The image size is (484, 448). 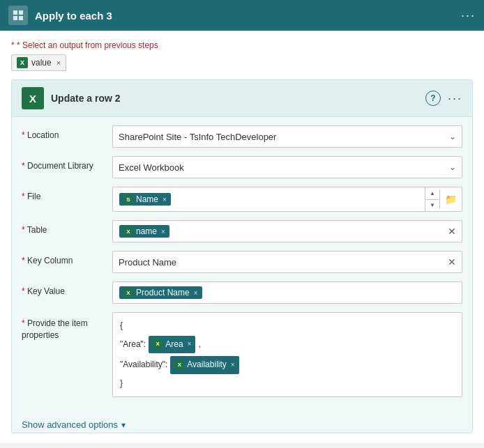 I want to click on area-token: X Area ×, so click(x=172, y=345).